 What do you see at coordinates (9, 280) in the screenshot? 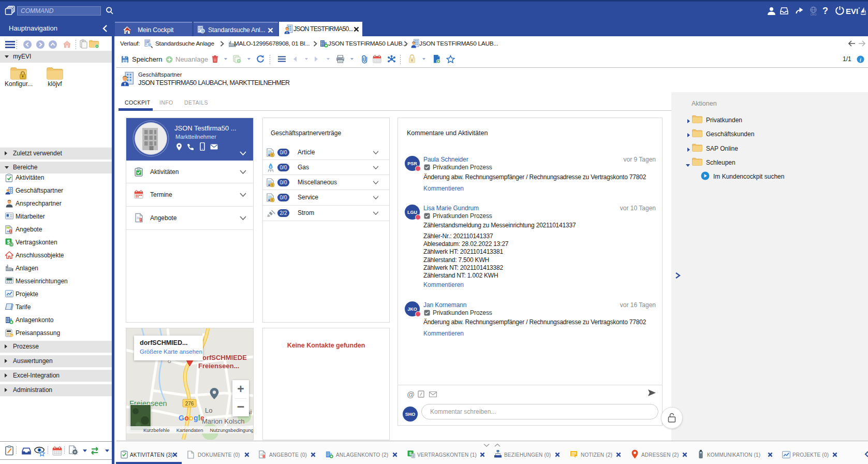
I see `svg-text: 188888` at bounding box center [9, 280].